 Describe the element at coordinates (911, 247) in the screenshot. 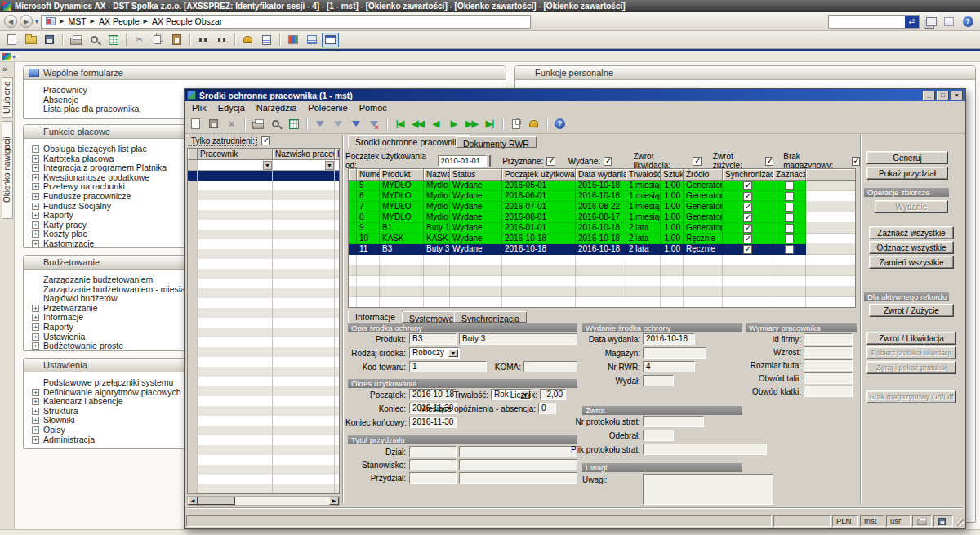

I see `odznacz-wszystkie-button: Odznacz wszystkie` at that location.